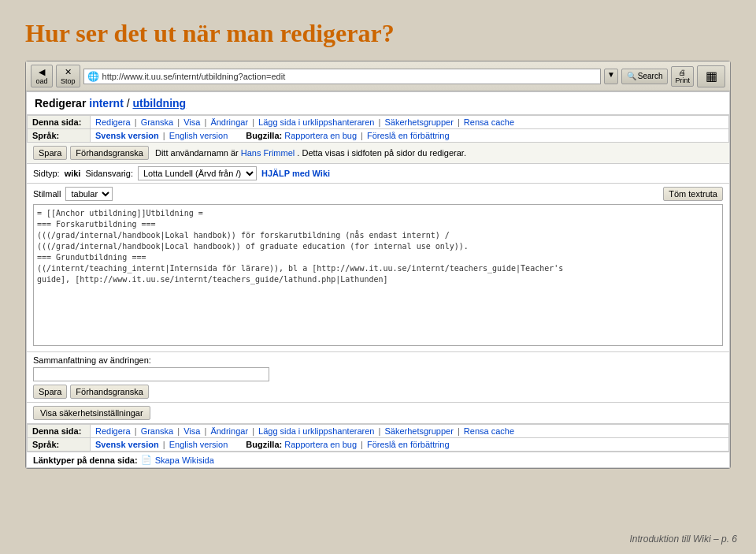 This screenshot has height=554, width=756. What do you see at coordinates (128, 136) in the screenshot?
I see `sv-version-link: Svensk version` at bounding box center [128, 136].